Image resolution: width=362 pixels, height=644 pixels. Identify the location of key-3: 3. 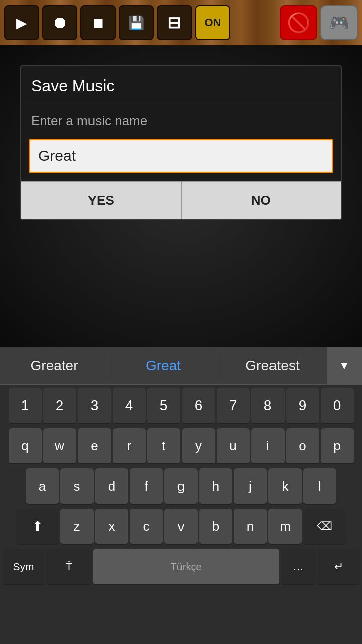
(95, 406).